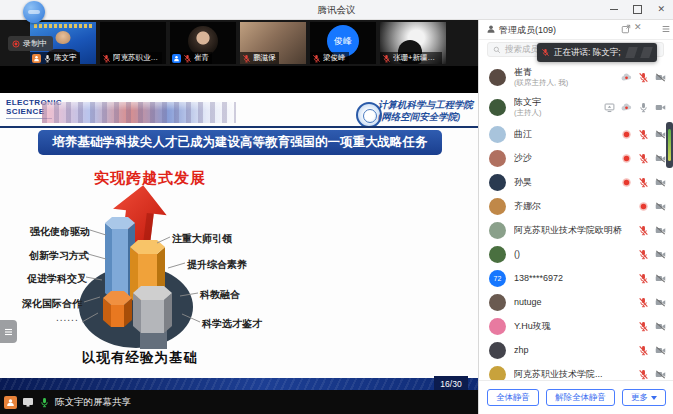 This screenshot has height=414, width=673. I want to click on tile-label: 张珊+新疆天山职..., so click(411, 58).